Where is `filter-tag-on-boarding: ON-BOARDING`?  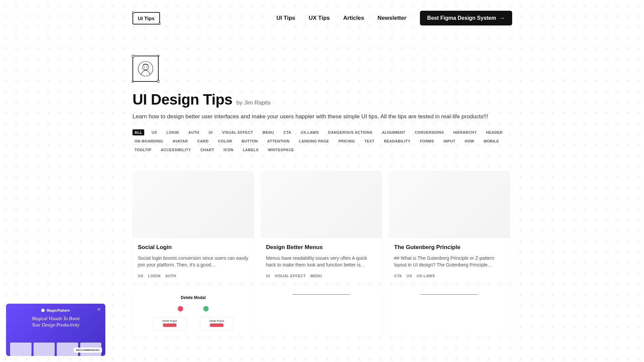 filter-tag-on-boarding: ON-BOARDING is located at coordinates (149, 141).